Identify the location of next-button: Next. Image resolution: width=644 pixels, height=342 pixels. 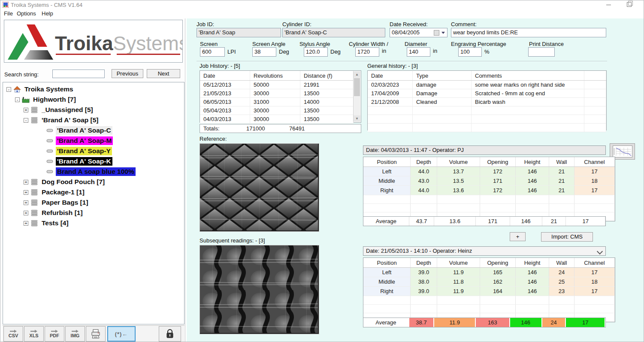
(163, 74).